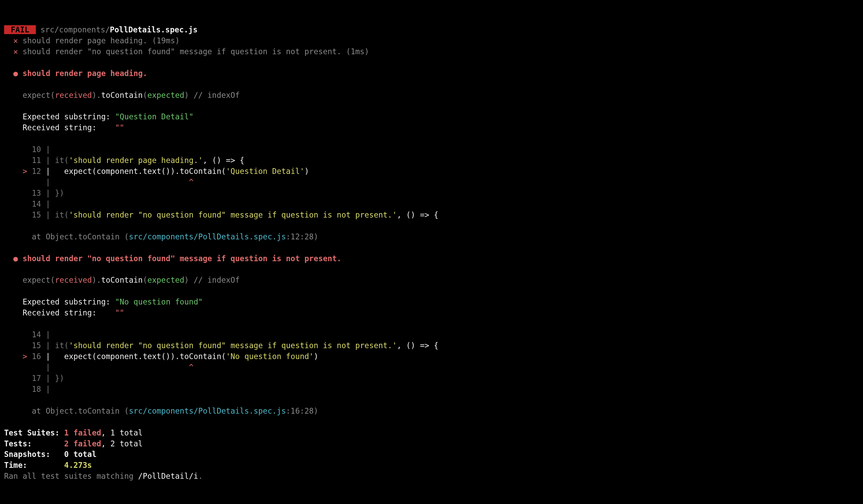  What do you see at coordinates (122, 444) in the screenshot?
I see `summary-tests-total: , 2 total` at bounding box center [122, 444].